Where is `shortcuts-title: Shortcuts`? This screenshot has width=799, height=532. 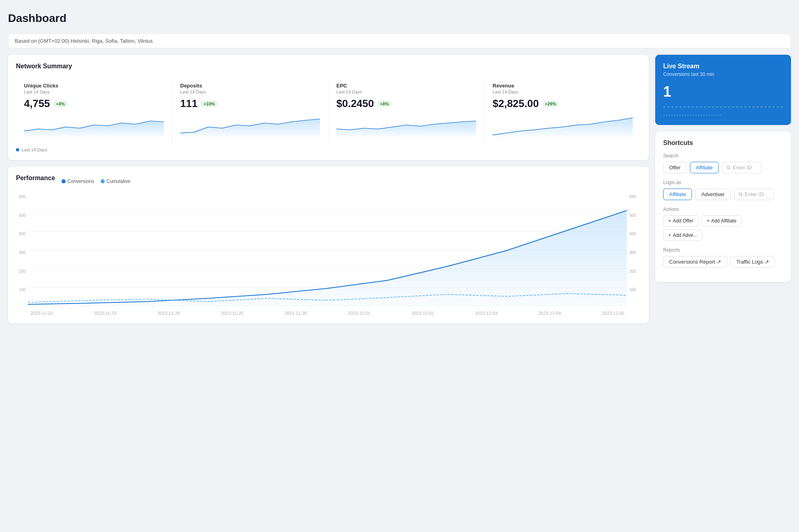 shortcuts-title: Shortcuts is located at coordinates (723, 143).